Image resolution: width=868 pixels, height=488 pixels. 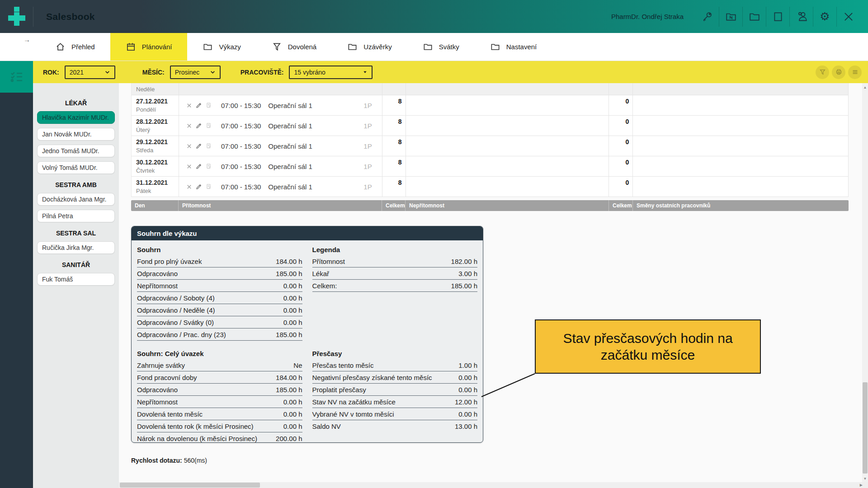 What do you see at coordinates (865, 428) in the screenshot?
I see `vertical-scrollbar-thumb` at bounding box center [865, 428].